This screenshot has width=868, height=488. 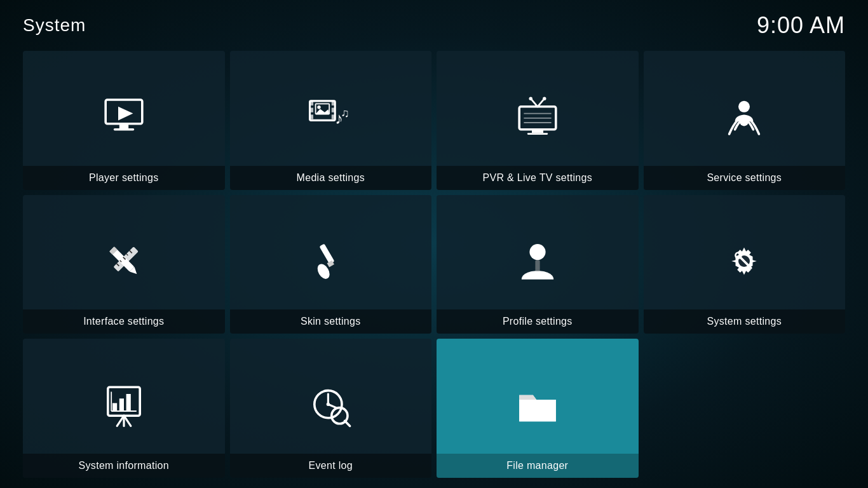 I want to click on filemanager-icon, so click(x=538, y=405).